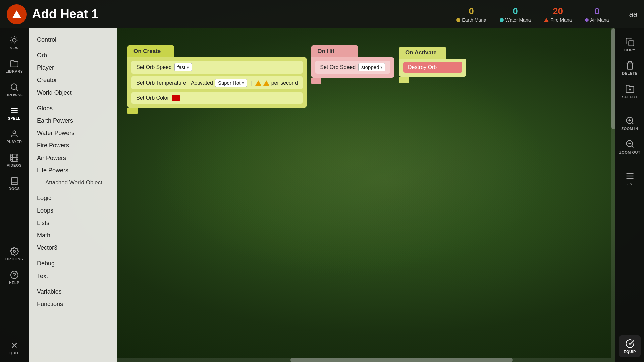  What do you see at coordinates (217, 83) in the screenshot?
I see `set-orb-temperature-block: Set Orb Temperature Activated Super Hot …` at bounding box center [217, 83].